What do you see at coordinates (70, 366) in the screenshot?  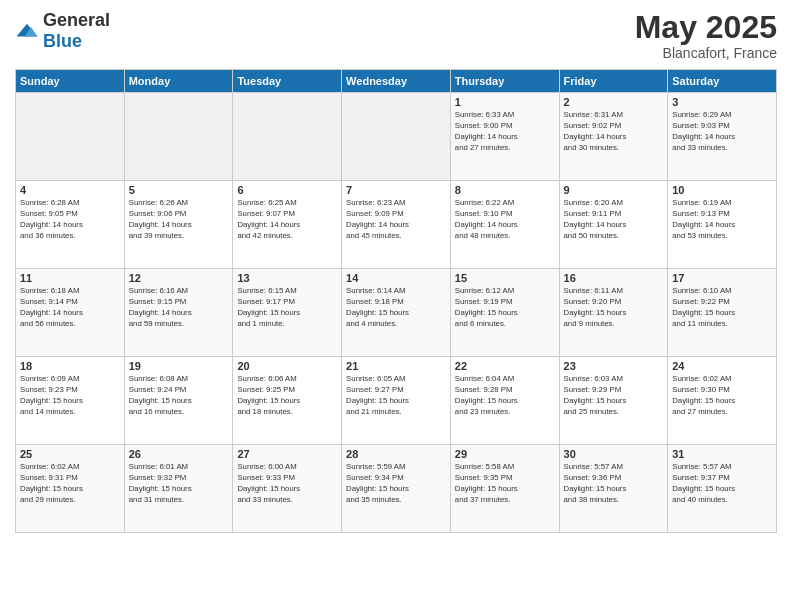 I see `day-number: 18` at bounding box center [70, 366].